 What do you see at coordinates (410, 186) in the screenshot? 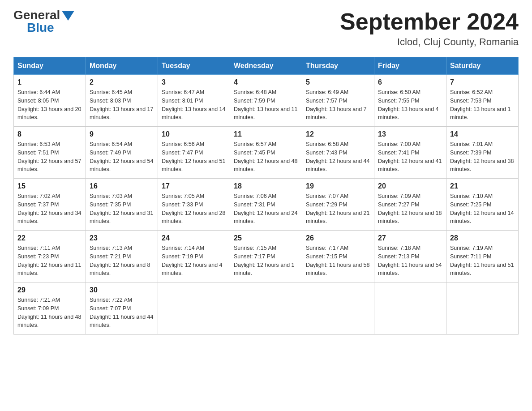
I see `day-number: 20` at bounding box center [410, 186].